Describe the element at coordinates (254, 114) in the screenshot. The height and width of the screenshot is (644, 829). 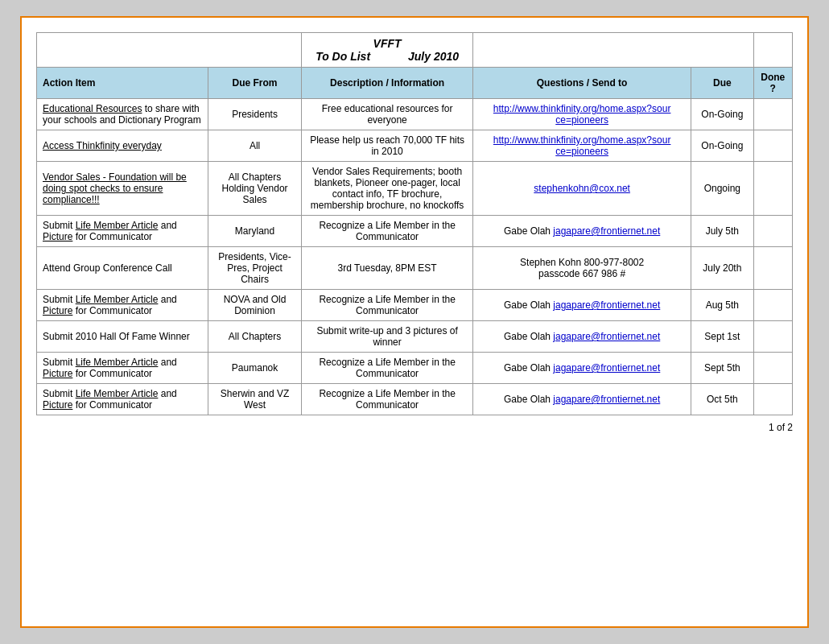
I see `duefrom-0: Presidents` at that location.